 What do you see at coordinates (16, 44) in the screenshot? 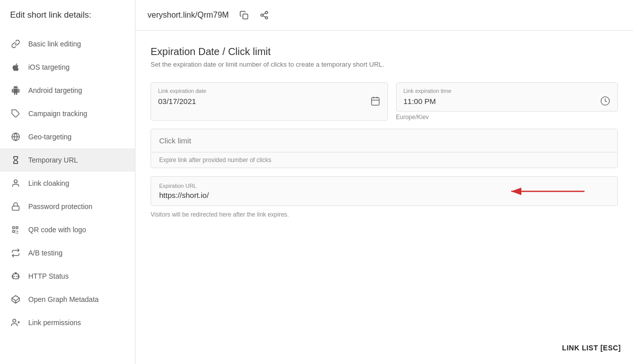
I see `link-icon` at bounding box center [16, 44].